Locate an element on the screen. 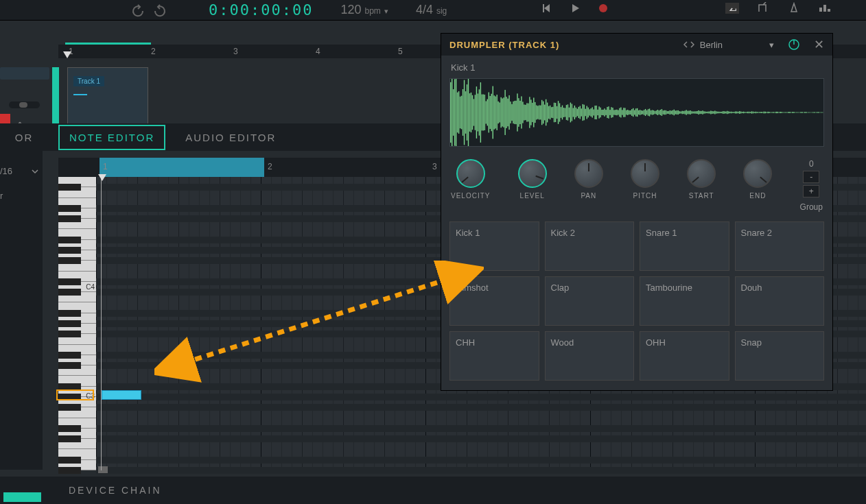  pad-kick2: Kick 2 is located at coordinates (590, 246).